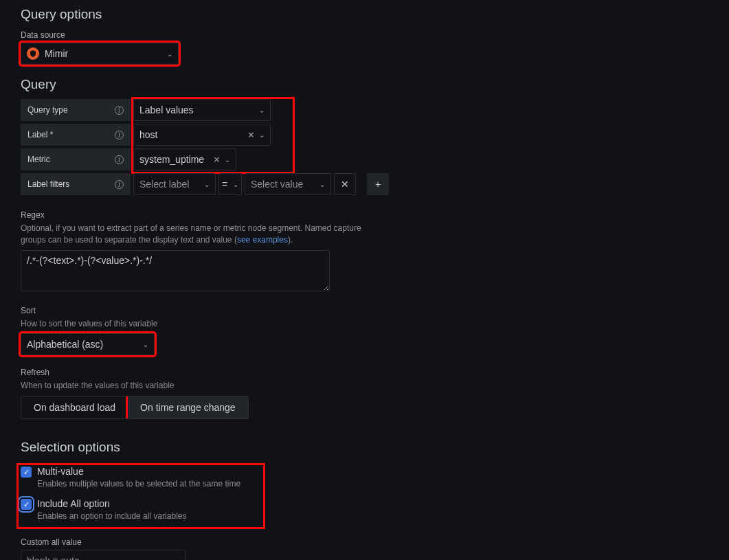  What do you see at coordinates (76, 159) in the screenshot?
I see `metric-field-label: Metric i` at bounding box center [76, 159].